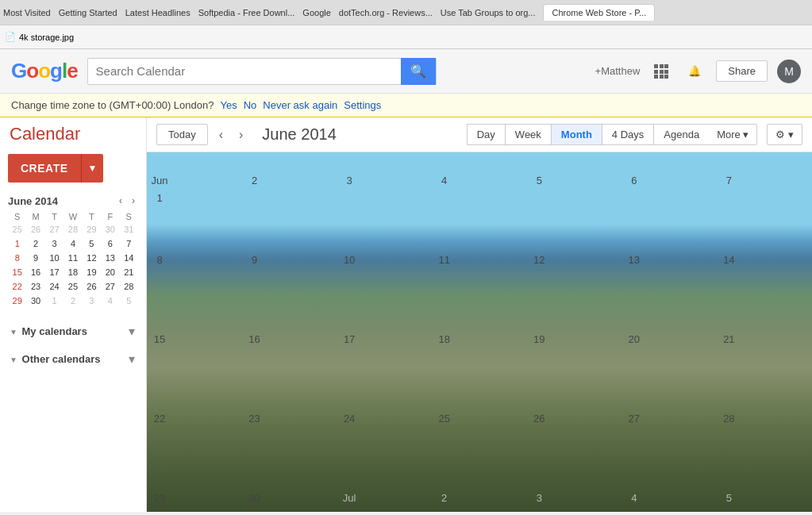 The height and width of the screenshot is (515, 812). What do you see at coordinates (349, 340) in the screenshot?
I see `date-number: 17` at bounding box center [349, 340].